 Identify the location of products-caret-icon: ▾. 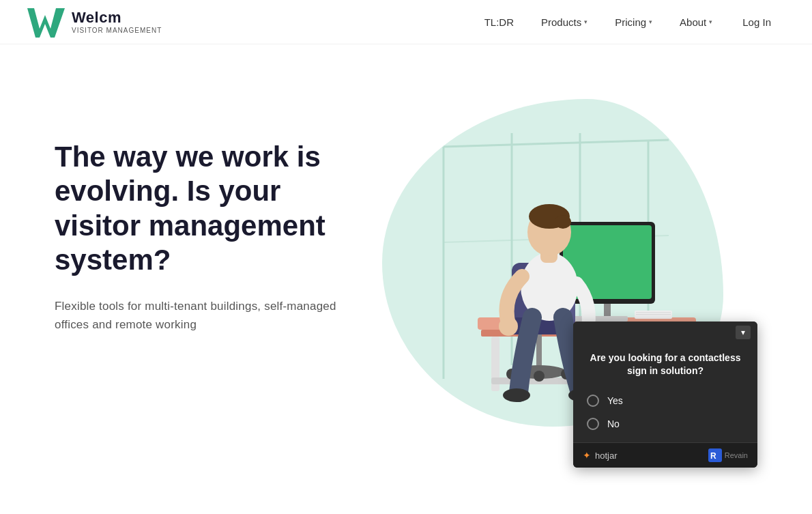
(585, 22).